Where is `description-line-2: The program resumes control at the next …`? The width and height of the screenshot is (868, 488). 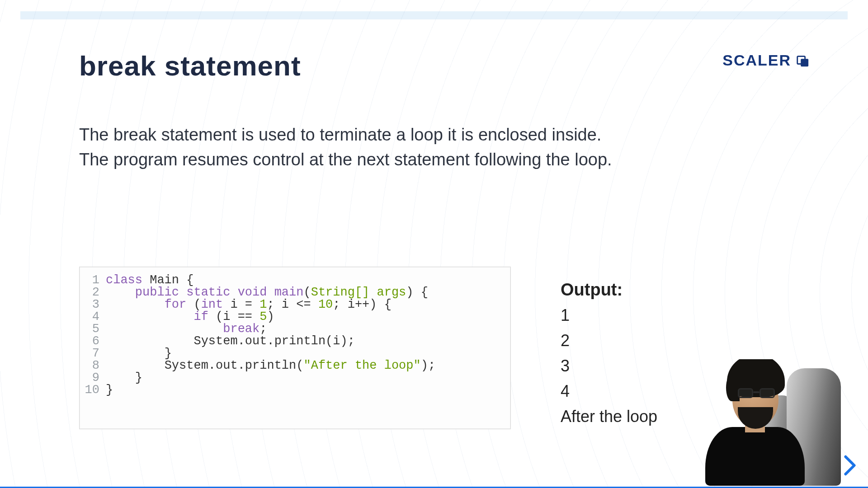 description-line-2: The program resumes control at the next … is located at coordinates (456, 160).